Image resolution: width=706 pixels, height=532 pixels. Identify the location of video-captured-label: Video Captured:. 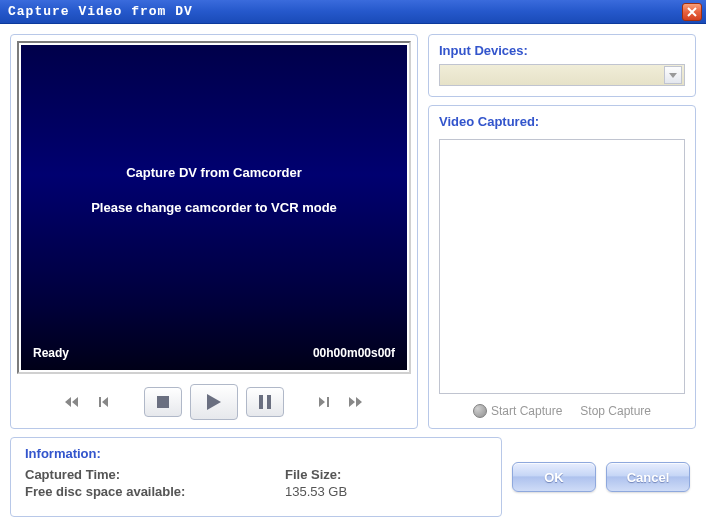
(562, 122).